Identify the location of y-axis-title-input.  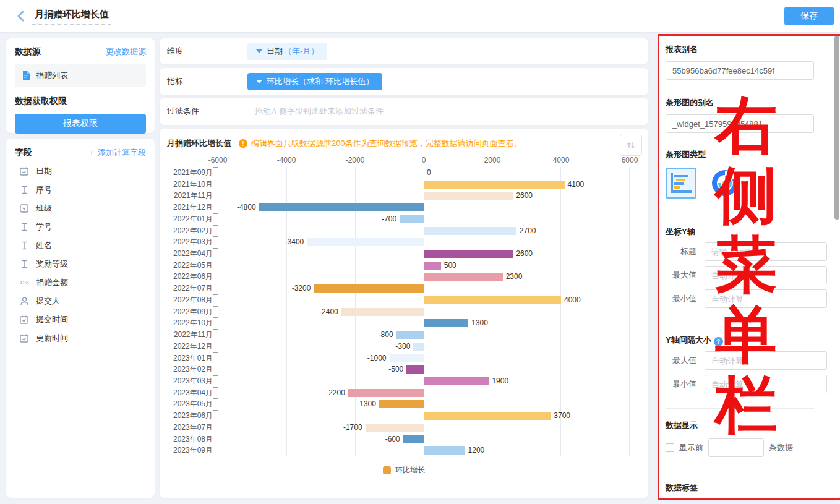
(766, 252).